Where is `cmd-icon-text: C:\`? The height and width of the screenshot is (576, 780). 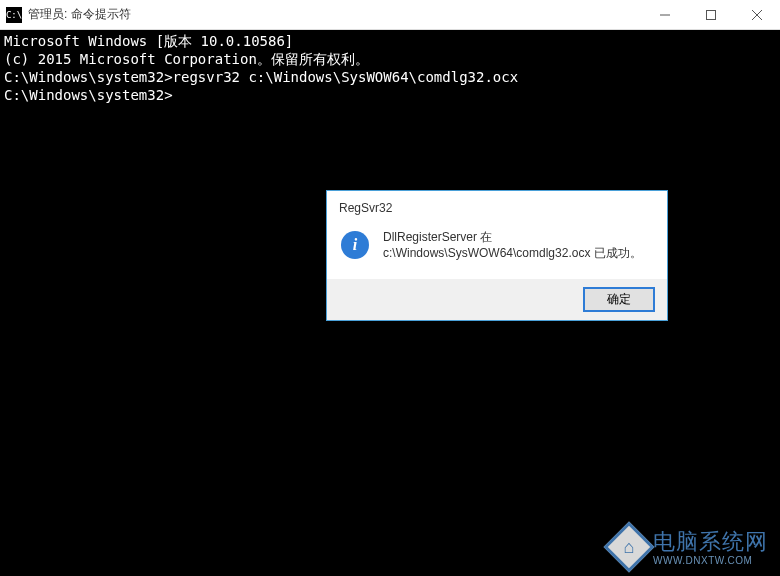
cmd-icon-text: C:\ is located at coordinates (14, 15).